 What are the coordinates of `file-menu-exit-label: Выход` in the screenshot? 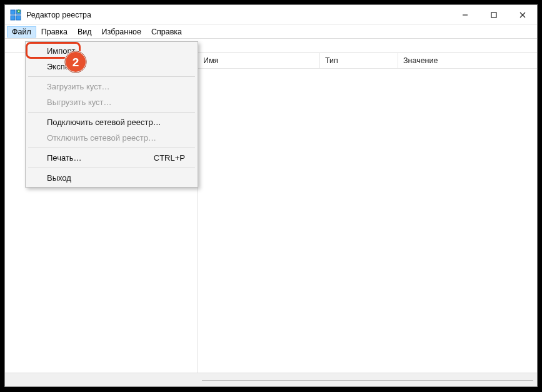 It's located at (59, 178).